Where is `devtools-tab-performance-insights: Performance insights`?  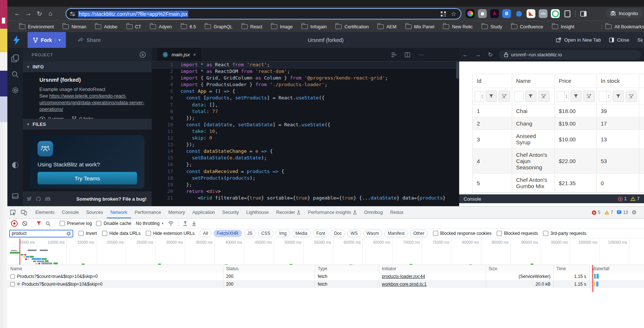 devtools-tab-performance-insights: Performance insights is located at coordinates (332, 212).